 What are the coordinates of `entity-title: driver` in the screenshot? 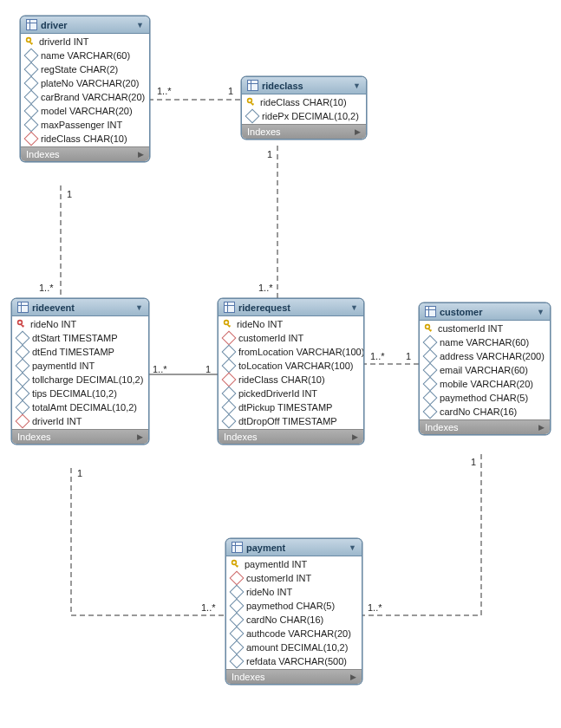 It's located at (87, 25).